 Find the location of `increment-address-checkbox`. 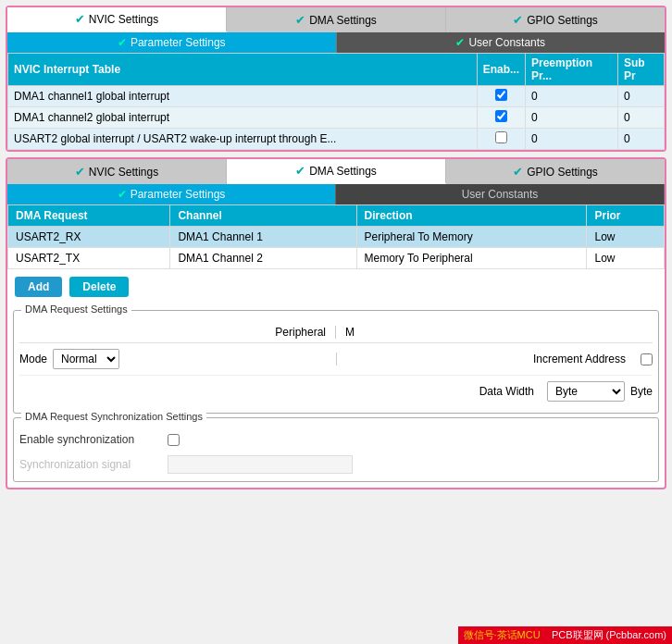

increment-address-checkbox is located at coordinates (646, 359).